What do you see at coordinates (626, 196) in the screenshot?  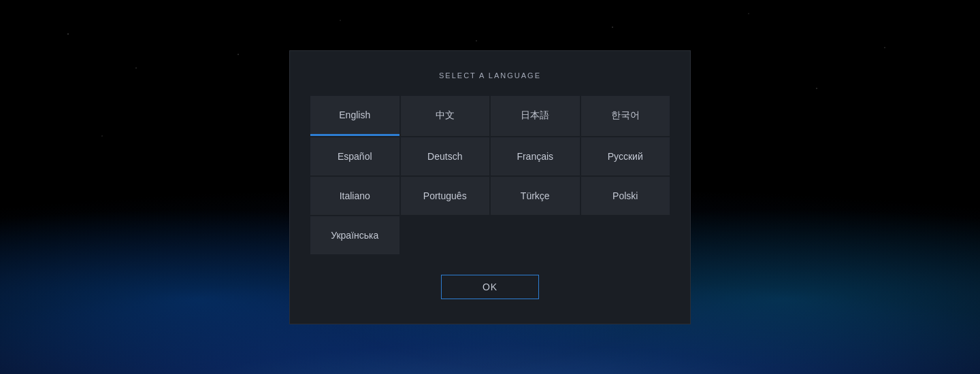 I see `lang-btn-polish: Polski` at bounding box center [626, 196].